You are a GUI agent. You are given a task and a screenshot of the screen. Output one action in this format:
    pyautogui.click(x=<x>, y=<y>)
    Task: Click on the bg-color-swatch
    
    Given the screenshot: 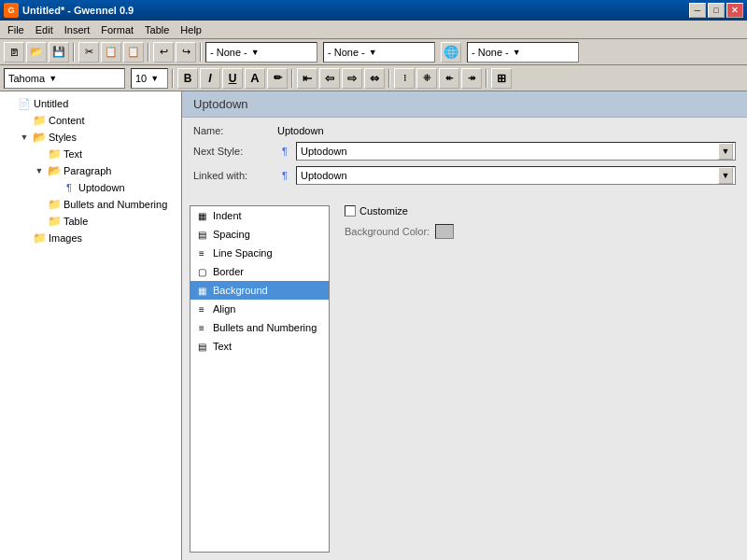 What is the action you would take?
    pyautogui.click(x=444, y=231)
    